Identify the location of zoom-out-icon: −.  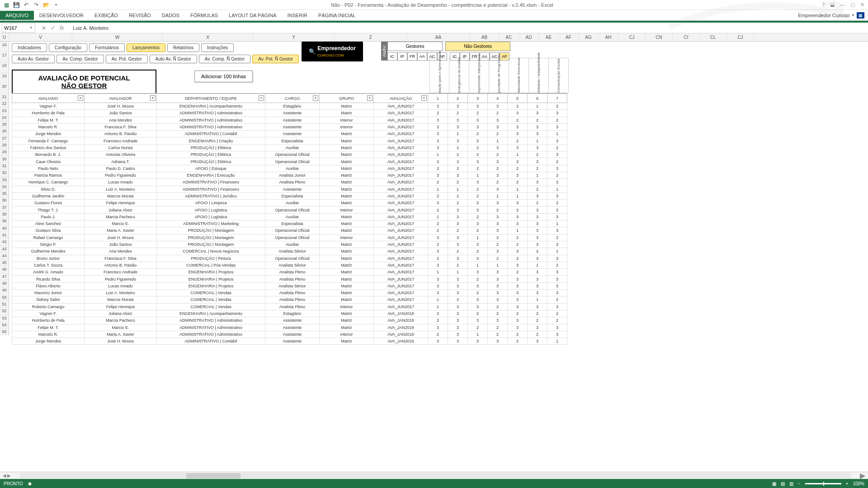
(799, 483).